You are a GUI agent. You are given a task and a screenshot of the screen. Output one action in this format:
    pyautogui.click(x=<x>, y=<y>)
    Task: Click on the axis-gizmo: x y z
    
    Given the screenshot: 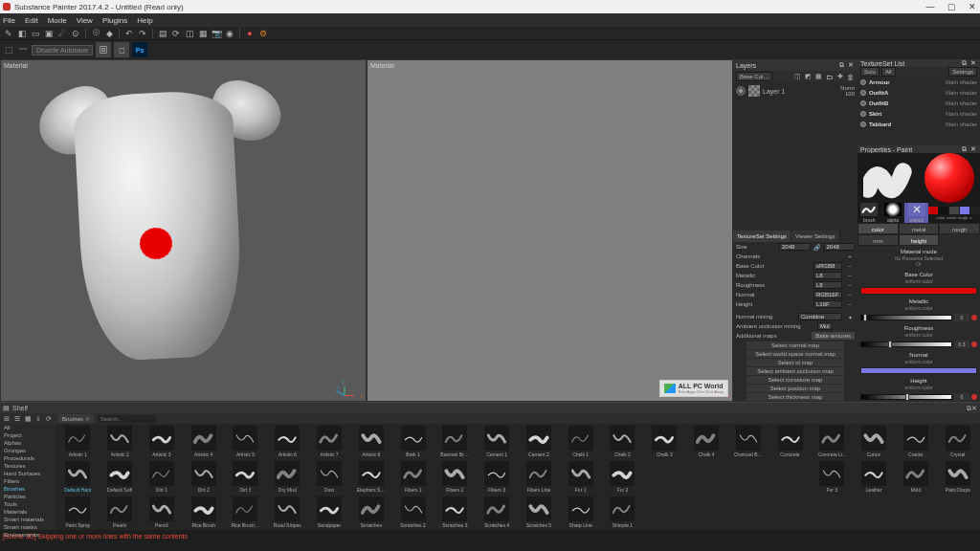 What is the action you would take?
    pyautogui.click(x=351, y=389)
    